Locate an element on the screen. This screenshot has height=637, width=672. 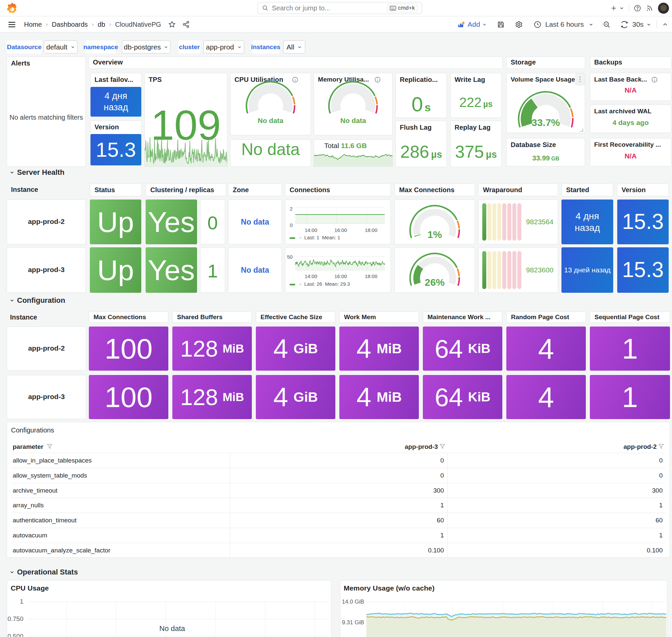
svg-text: 2 is located at coordinates (291, 208).